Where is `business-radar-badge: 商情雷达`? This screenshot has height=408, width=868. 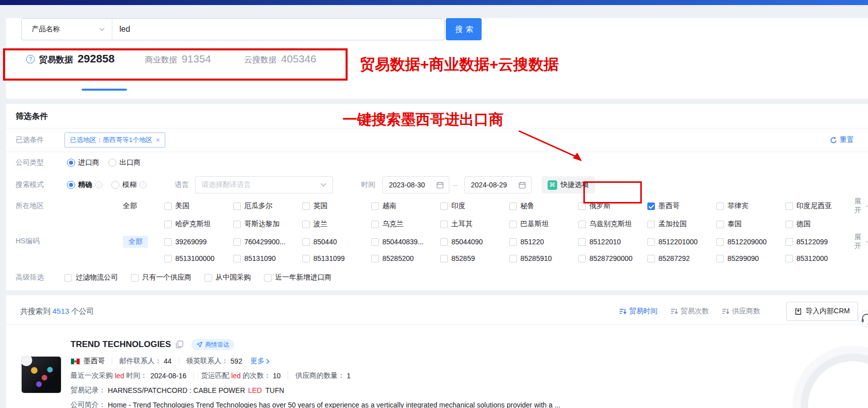 business-radar-badge: 商情雷达 is located at coordinates (213, 345).